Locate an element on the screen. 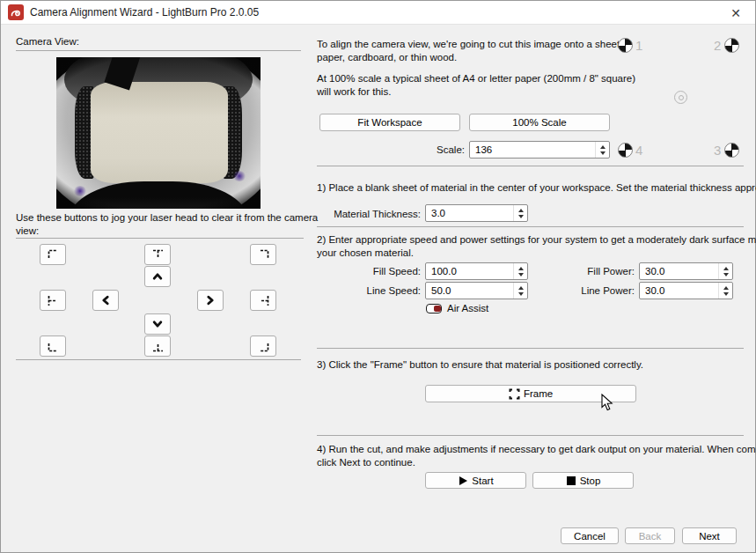 The height and width of the screenshot is (553, 756). chevron-right-icon is located at coordinates (210, 300).